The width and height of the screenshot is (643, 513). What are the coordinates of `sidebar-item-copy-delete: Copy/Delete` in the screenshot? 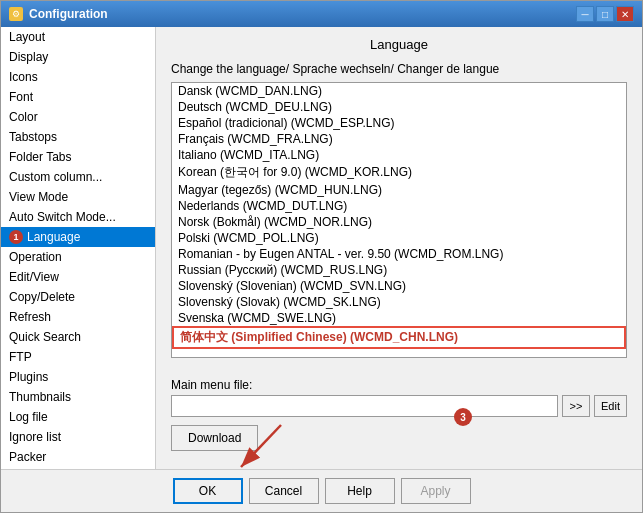 It's located at (78, 297).